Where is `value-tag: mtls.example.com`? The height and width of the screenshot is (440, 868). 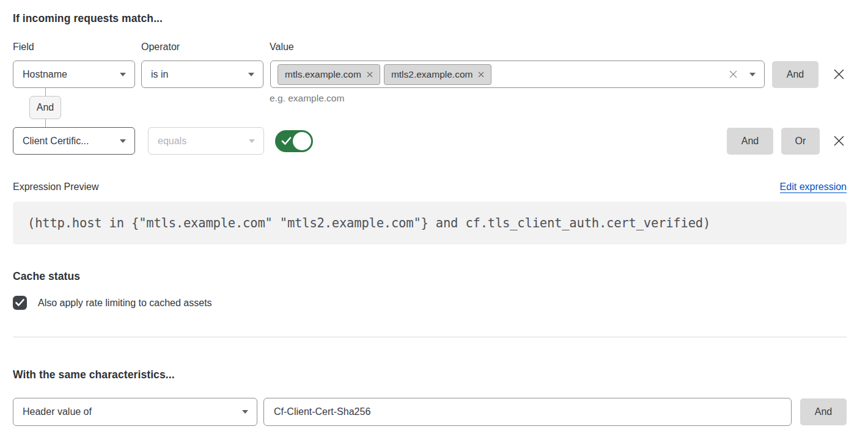 value-tag: mtls.example.com is located at coordinates (329, 75).